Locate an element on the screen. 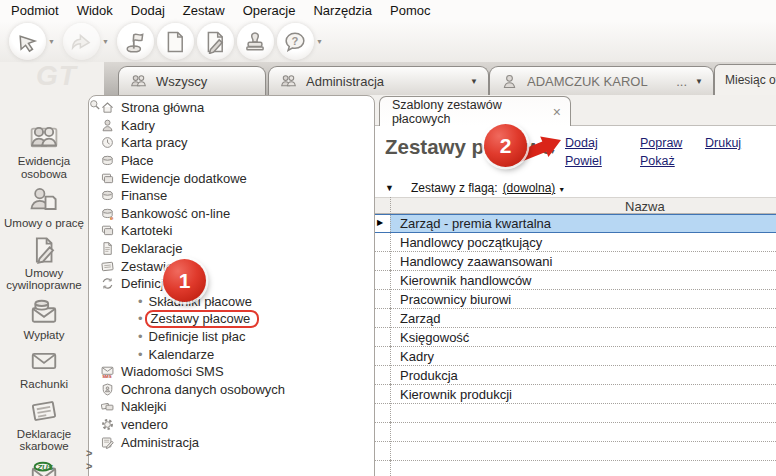  menu-zestaw: Zestaw is located at coordinates (204, 10).